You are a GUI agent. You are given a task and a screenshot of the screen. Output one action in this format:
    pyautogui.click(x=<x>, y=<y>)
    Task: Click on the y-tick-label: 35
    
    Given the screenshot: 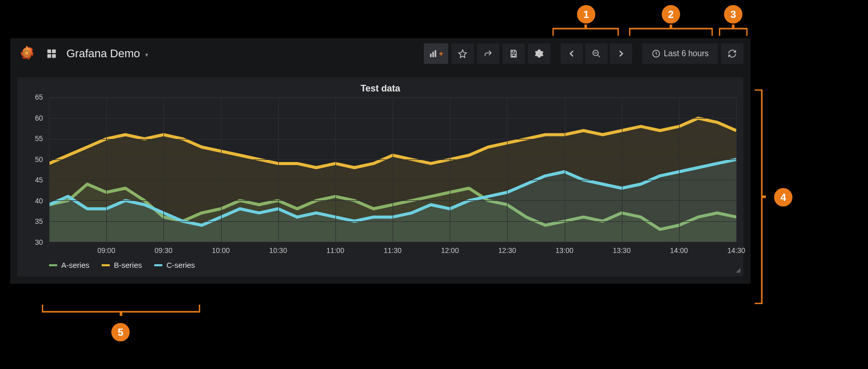 What is the action you would take?
    pyautogui.click(x=39, y=221)
    